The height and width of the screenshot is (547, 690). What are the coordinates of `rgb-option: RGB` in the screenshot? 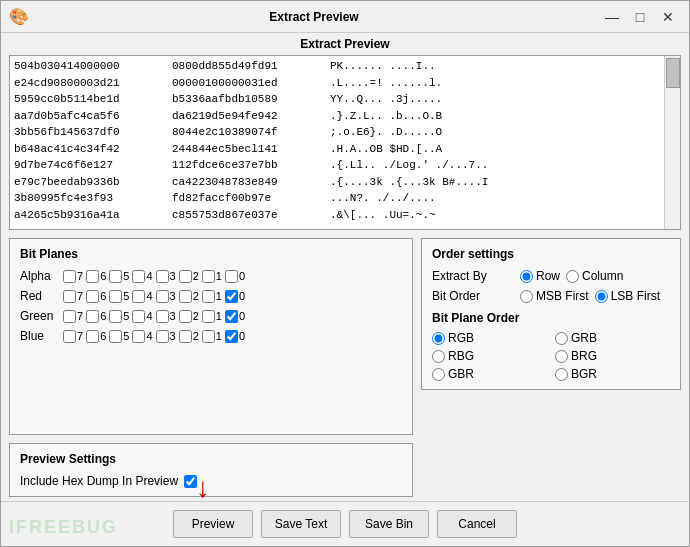 It's located at (490, 338).